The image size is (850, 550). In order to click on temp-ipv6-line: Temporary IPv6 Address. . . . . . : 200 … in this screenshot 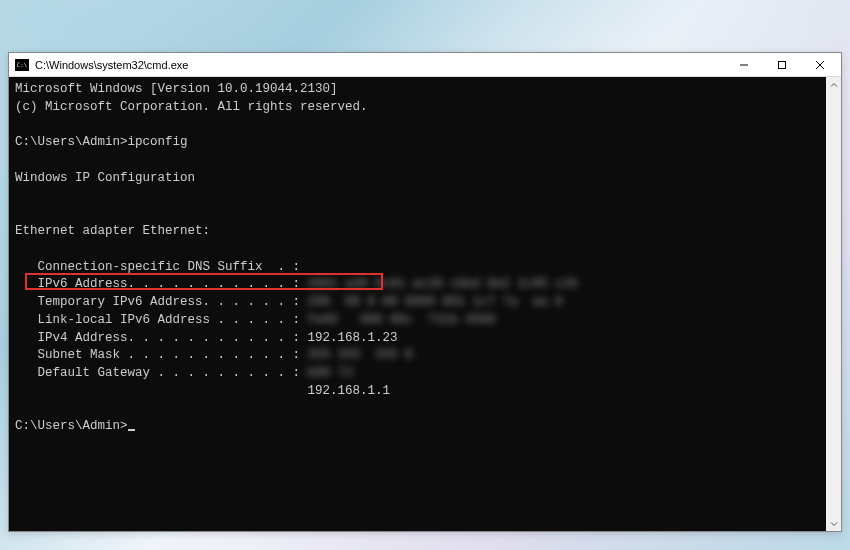, I will do `click(418, 303)`.